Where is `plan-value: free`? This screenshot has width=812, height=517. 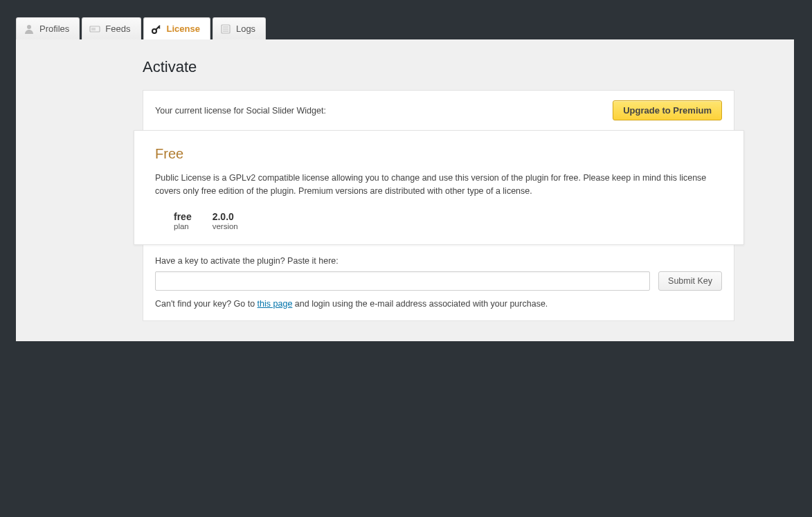 plan-value: free is located at coordinates (183, 217).